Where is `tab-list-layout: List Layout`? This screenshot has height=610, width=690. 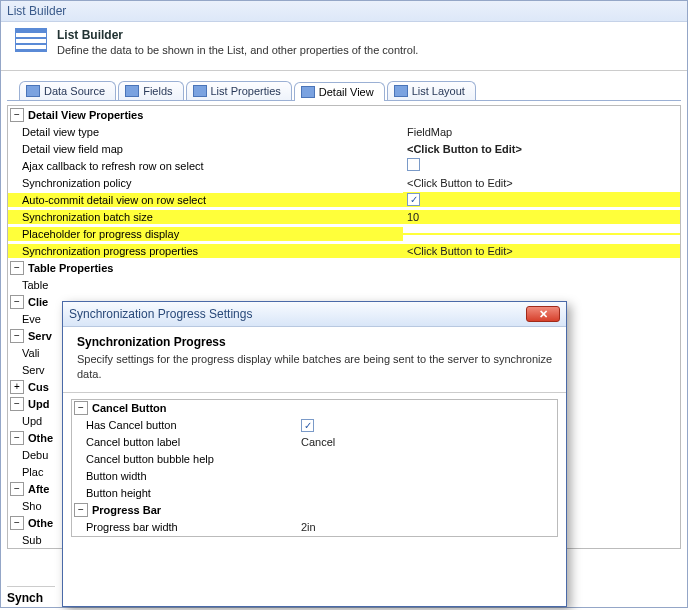
tab-list-layout: List Layout is located at coordinates (432, 90).